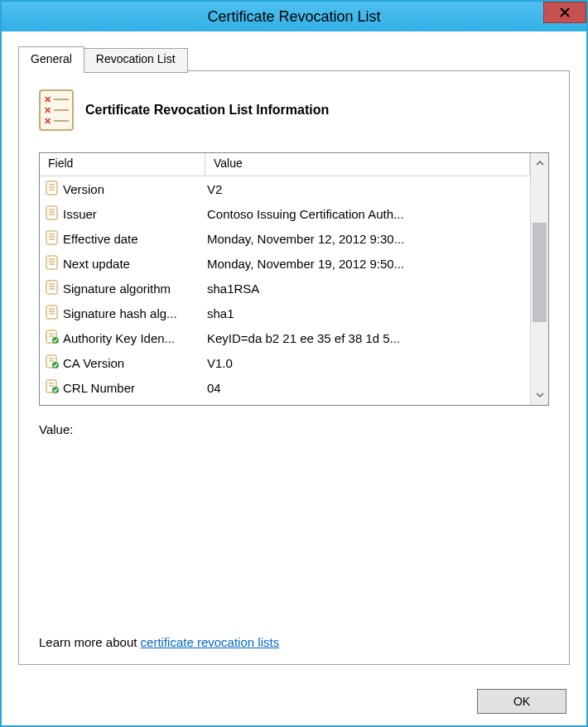 This screenshot has height=727, width=588. I want to click on close-button, so click(565, 12).